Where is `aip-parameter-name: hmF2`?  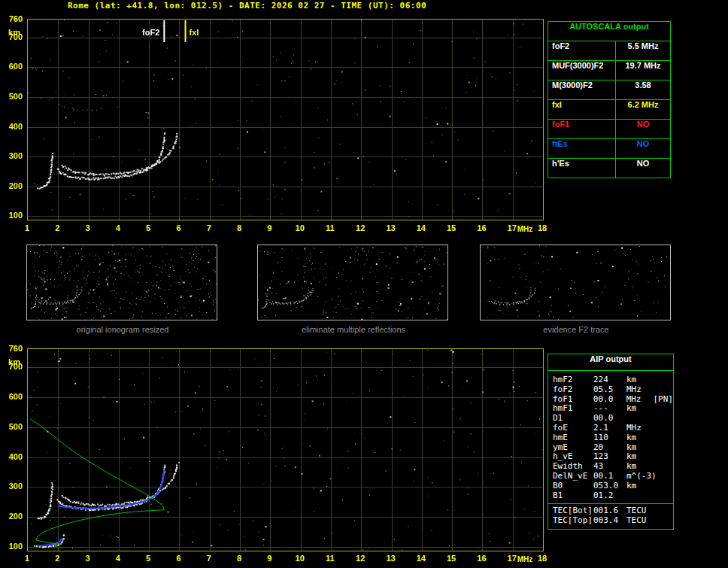
aip-parameter-name: hmF2 is located at coordinates (573, 381).